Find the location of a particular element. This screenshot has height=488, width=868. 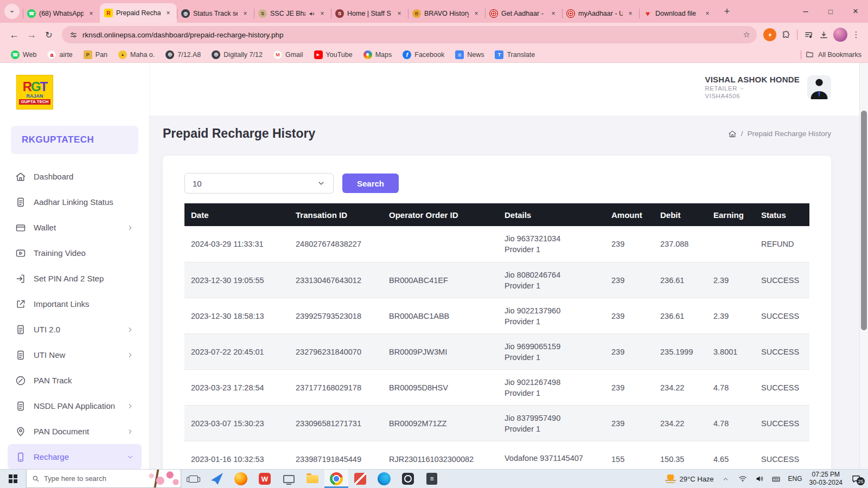

sidebar-item: PAN Track is located at coordinates (75, 381).